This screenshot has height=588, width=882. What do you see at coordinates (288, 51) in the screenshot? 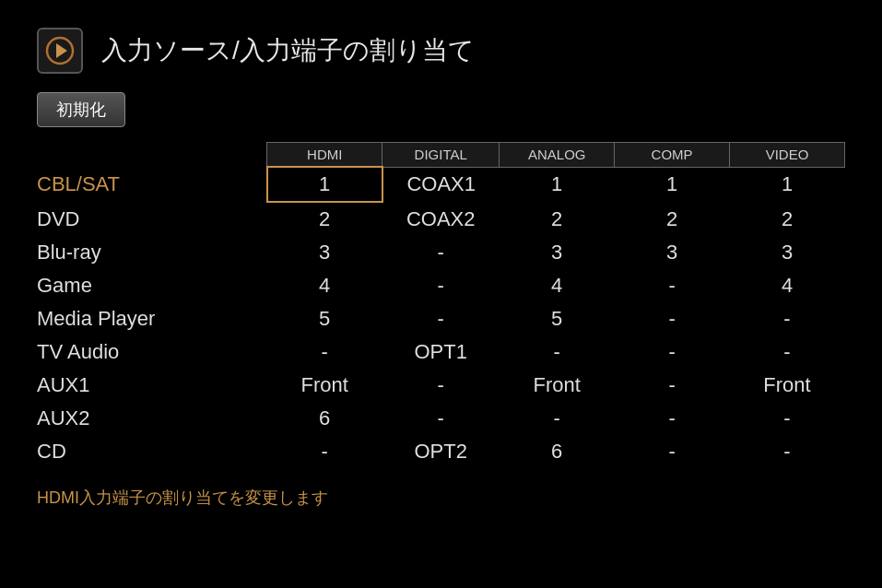
I see `page-title: 入力ソース/入力端子の割り当て` at bounding box center [288, 51].